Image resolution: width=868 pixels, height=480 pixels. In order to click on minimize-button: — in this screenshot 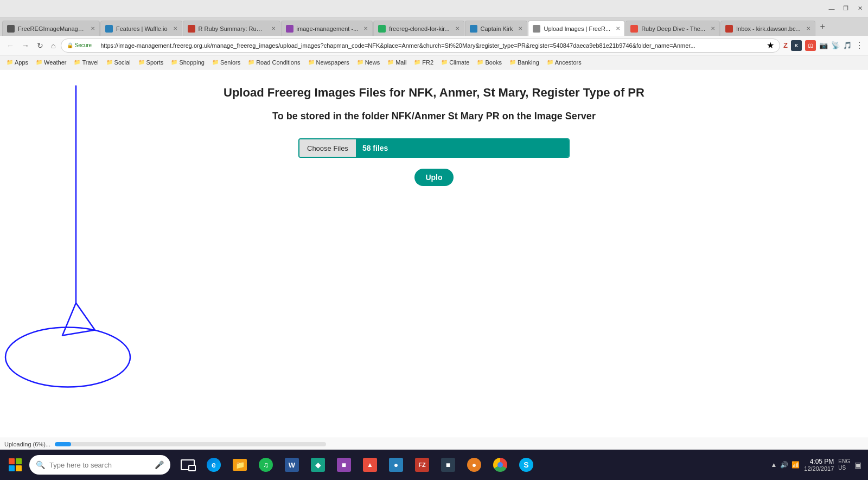, I will do `click(832, 9)`.